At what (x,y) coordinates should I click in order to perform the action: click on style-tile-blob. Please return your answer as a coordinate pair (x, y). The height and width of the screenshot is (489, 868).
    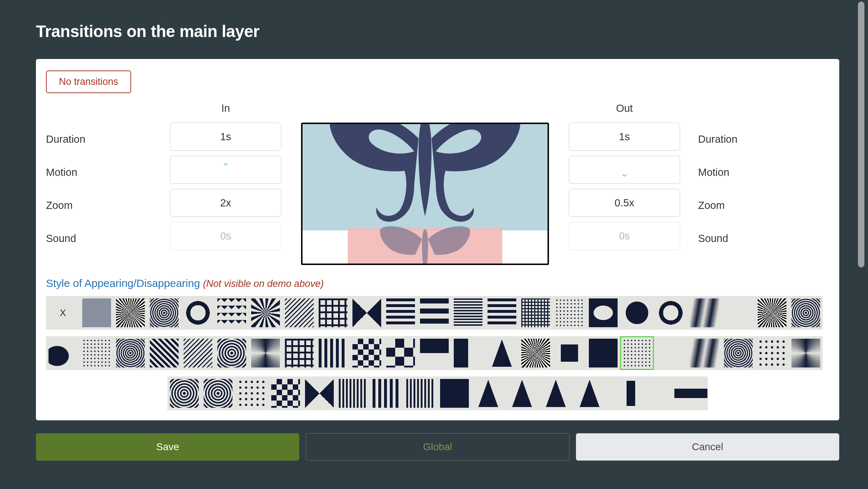
    Looking at the image, I should click on (63, 353).